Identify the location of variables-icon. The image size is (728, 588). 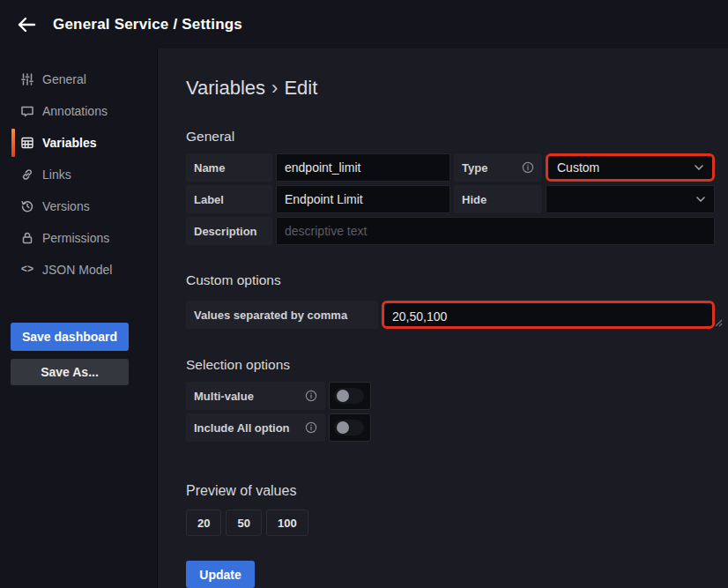
(27, 143).